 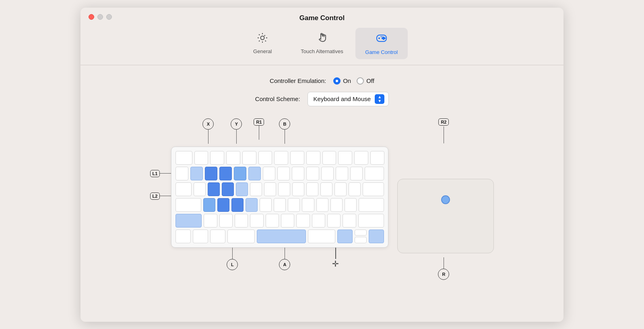 What do you see at coordinates (280, 221) in the screenshot?
I see `key-row-zxcv` at bounding box center [280, 221].